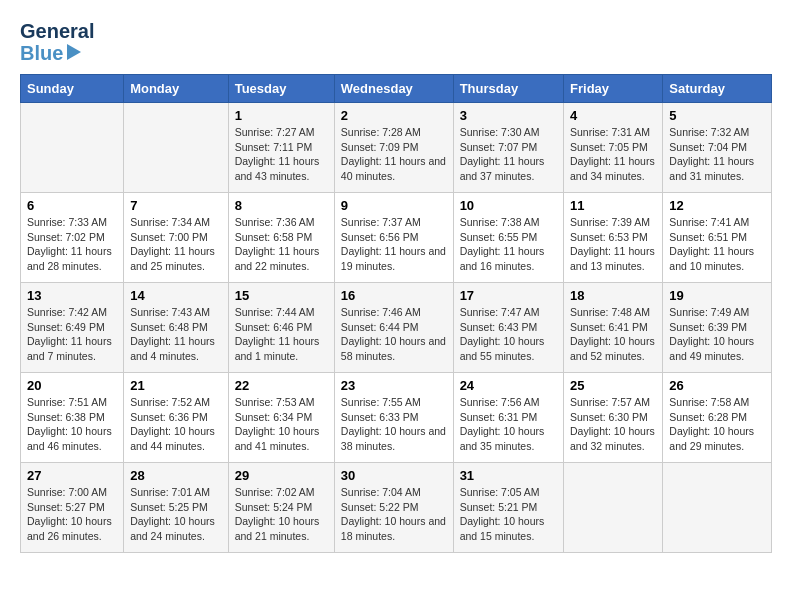 Image resolution: width=792 pixels, height=612 pixels. Describe the element at coordinates (176, 514) in the screenshot. I see `day-info: Sunrise: 7:01 AM Sunset: 5:25 PM Dayligh…` at that location.